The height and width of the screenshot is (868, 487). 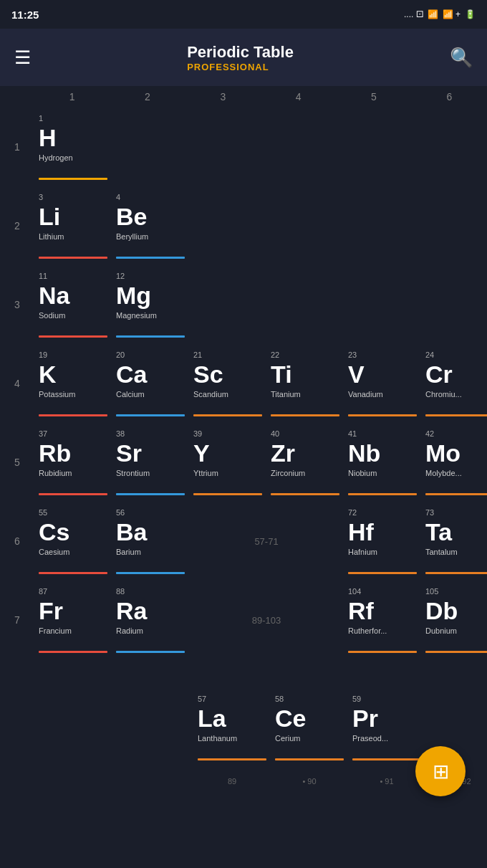 I want to click on element-Rb: 37 Rb Rubidium, so click(x=73, y=462).